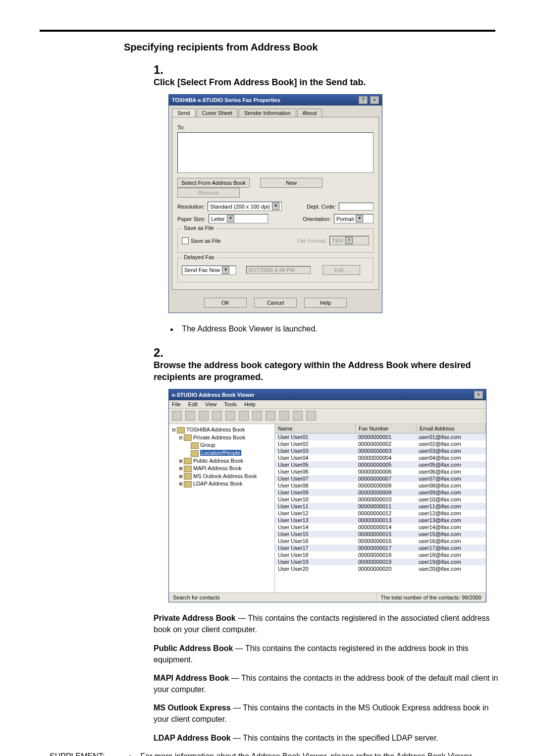  Describe the element at coordinates (451, 429) in the screenshot. I see `col-email: Email Address` at that location.